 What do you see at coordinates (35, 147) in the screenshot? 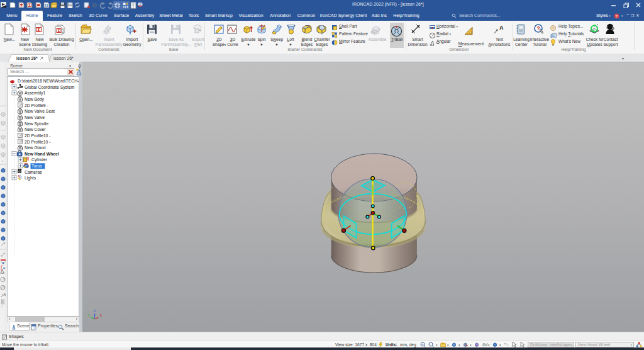
I see `svg-text: New Gland` at bounding box center [35, 147].